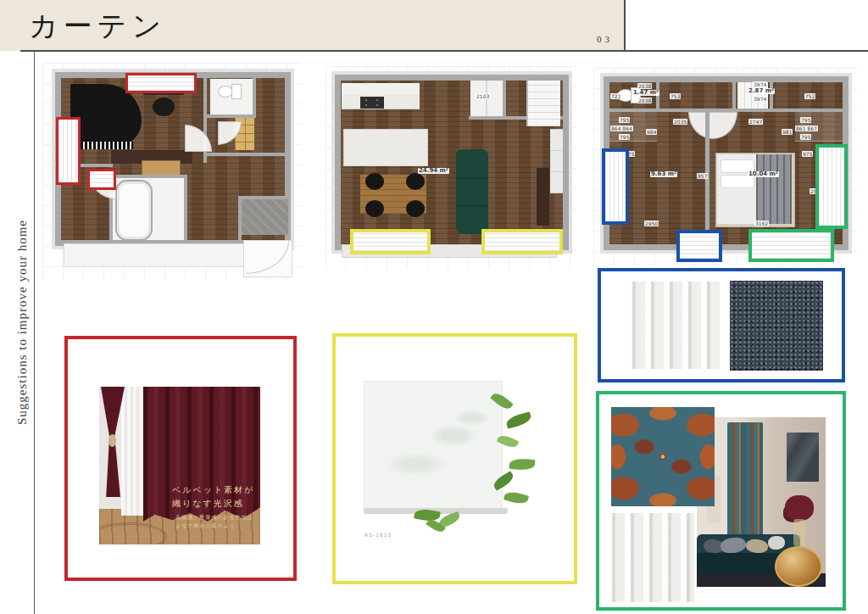  What do you see at coordinates (646, 93) in the screenshot?
I see `area-label: 1.47 m²` at bounding box center [646, 93].